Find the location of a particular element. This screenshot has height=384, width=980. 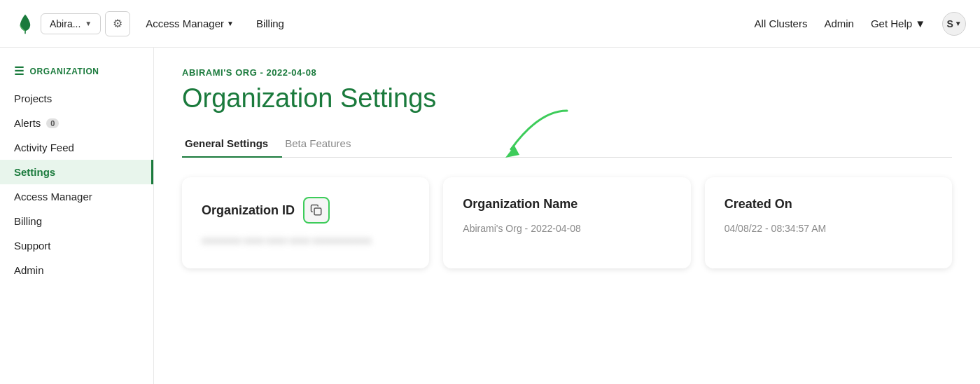

org-name-value: Abirami's Org - 2022-04-08 is located at coordinates (567, 228).